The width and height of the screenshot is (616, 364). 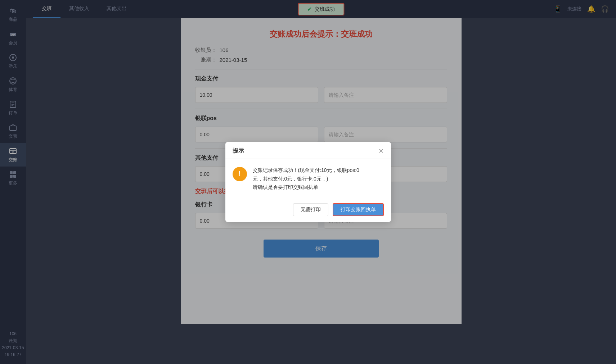 I want to click on modal-message-line3: 请确认是否要打印交账回执单, so click(x=285, y=187).